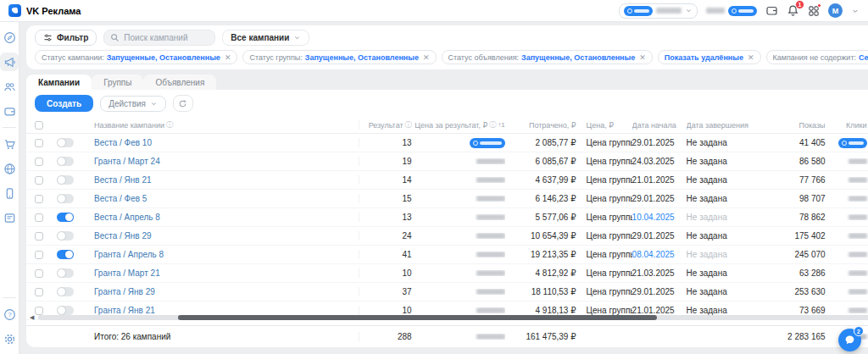 The height and width of the screenshot is (354, 868). What do you see at coordinates (709, 58) in the screenshot?
I see `filter-chip-3: Показать удалённые✕` at bounding box center [709, 58].